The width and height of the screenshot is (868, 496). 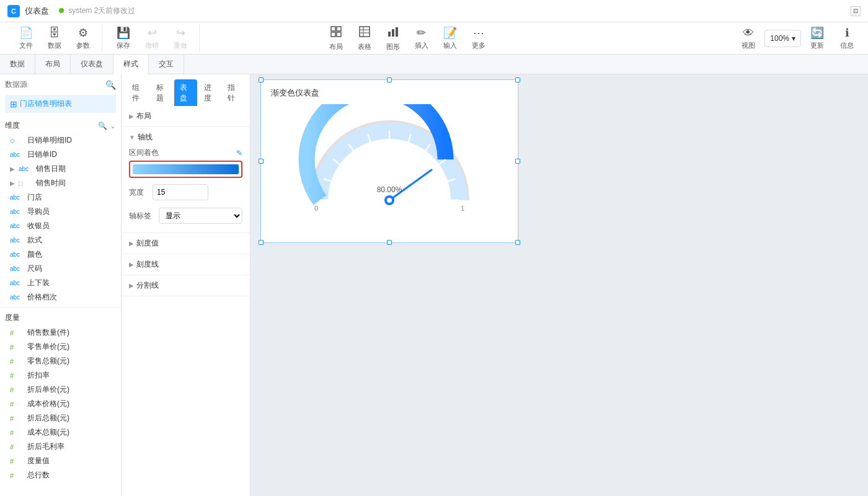 What do you see at coordinates (162, 93) in the screenshot?
I see `tab-title: 标题` at bounding box center [162, 93].